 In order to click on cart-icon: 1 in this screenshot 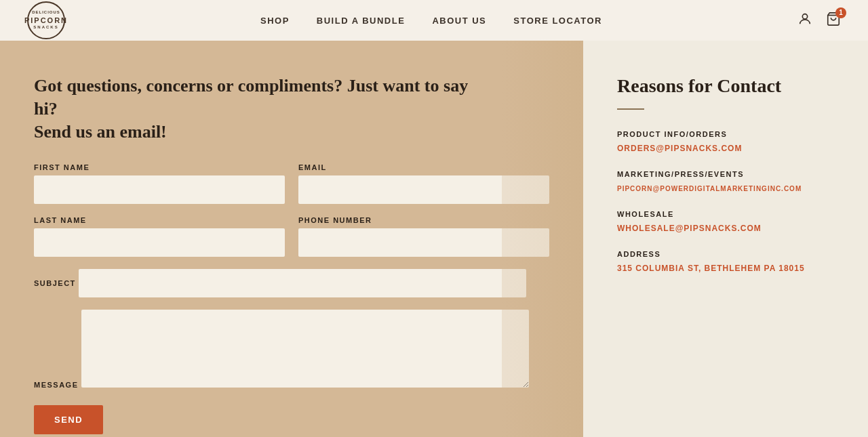, I will do `click(833, 20)`.